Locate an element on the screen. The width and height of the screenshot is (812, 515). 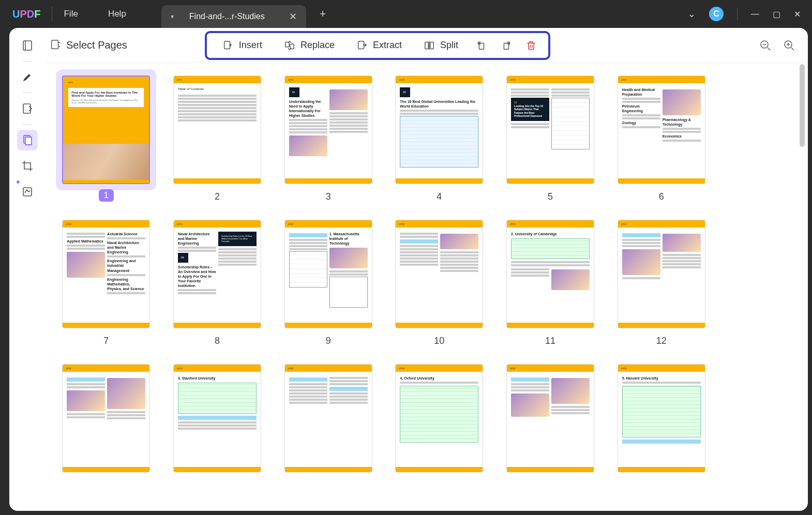
title-bar: UPDF File Help ▾ Find-and-...r-Studies ✕… is located at coordinates (406, 14).